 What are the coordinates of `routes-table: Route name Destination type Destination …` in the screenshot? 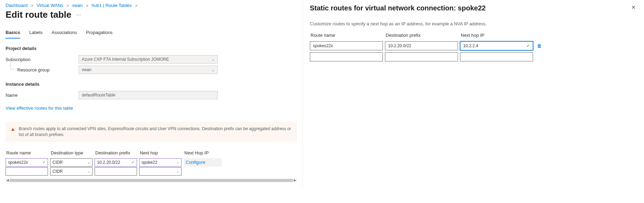 It's located at (151, 162).